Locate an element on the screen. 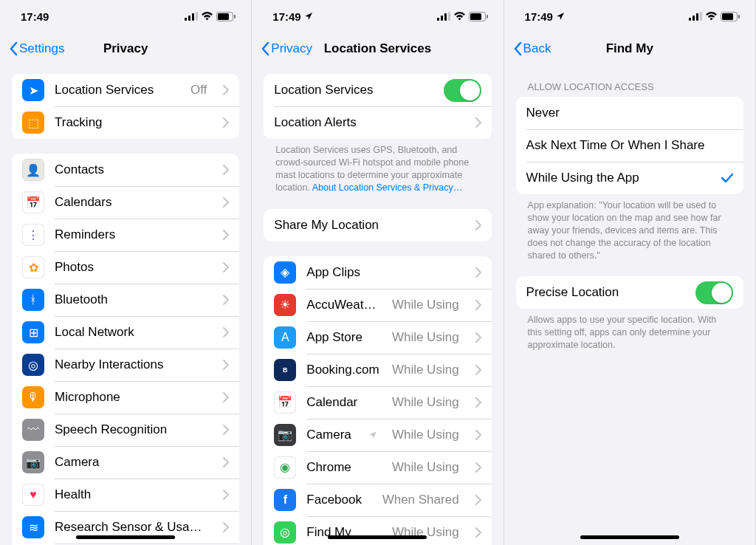 This screenshot has height=545, width=756. list-item: ◎ Nearby Interactions is located at coordinates (126, 365).